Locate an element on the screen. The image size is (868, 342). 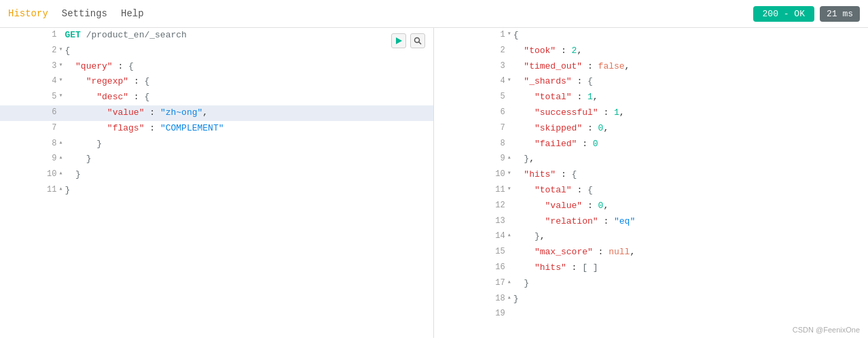
nav-settings: Settings is located at coordinates (84, 14).